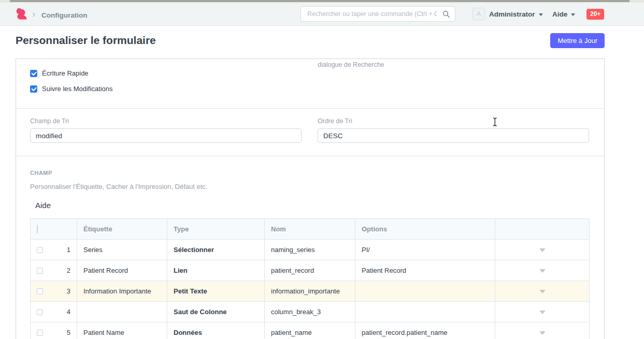 Image resolution: width=644 pixels, height=339 pixels. I want to click on app-logo-squirrel-icon, so click(22, 14).